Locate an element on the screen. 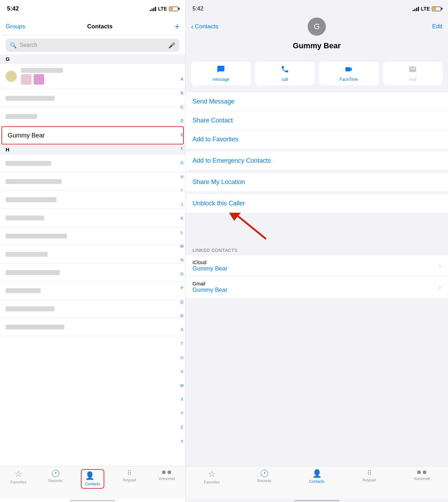  search-icon: 🔍 is located at coordinates (13, 45).